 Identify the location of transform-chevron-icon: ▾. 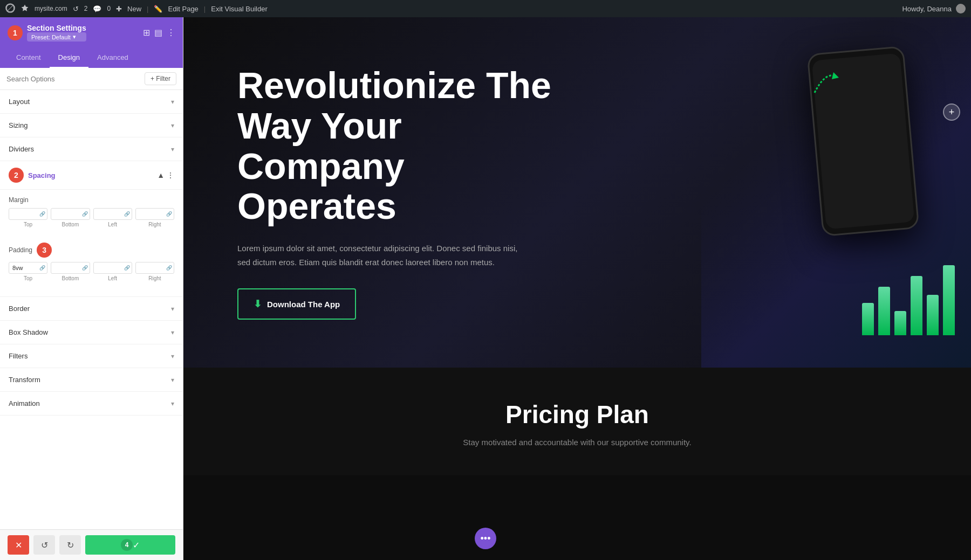
(173, 380).